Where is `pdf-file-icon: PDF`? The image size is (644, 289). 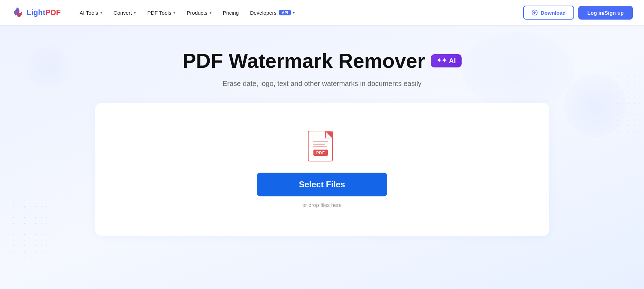
pdf-file-icon: PDF is located at coordinates (322, 147).